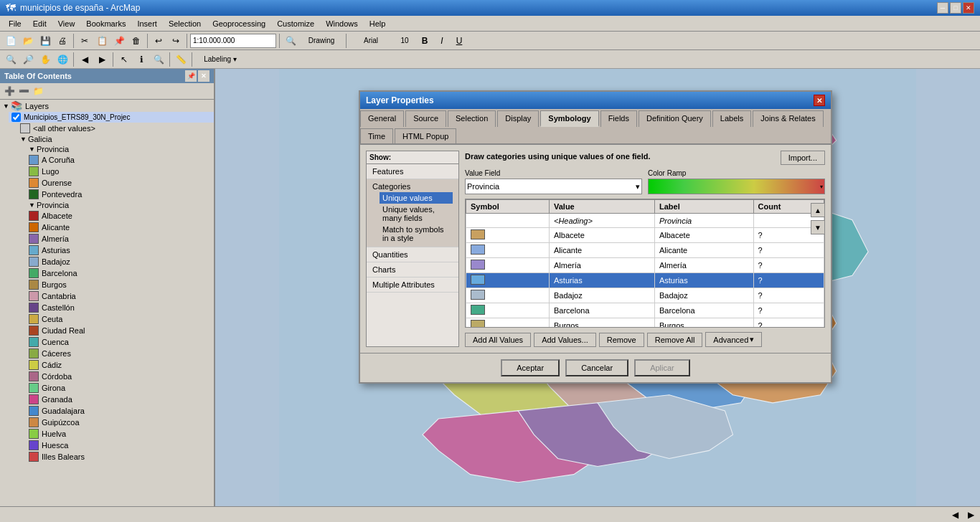  Describe the element at coordinates (102, 41) in the screenshot. I see `copy-button: 📋` at that location.